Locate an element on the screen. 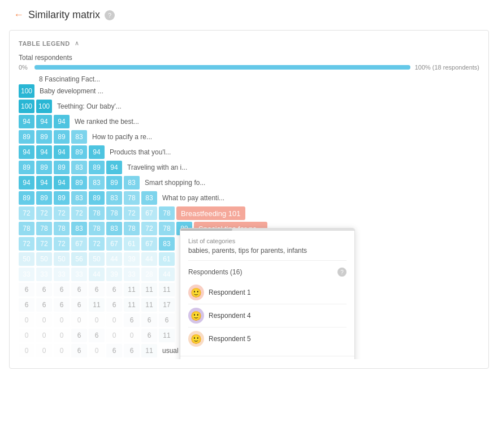 This screenshot has height=448, width=498. list-item: 🙂 Respondent 5 is located at coordinates (267, 338).